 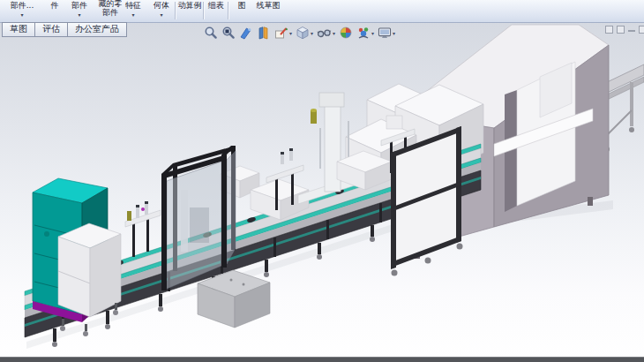 I want to click on status-strip, so click(x=322, y=359).